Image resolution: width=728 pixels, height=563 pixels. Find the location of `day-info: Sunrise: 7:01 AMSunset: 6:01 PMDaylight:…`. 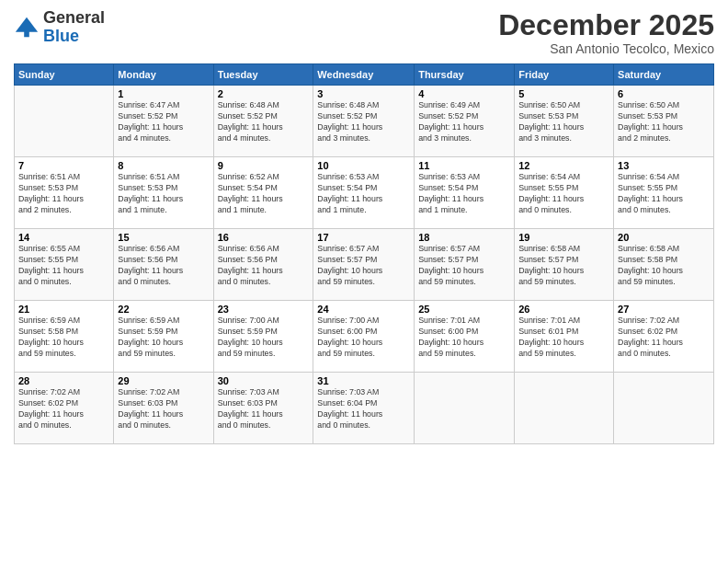

day-info: Sunrise: 7:01 AMSunset: 6:01 PMDaylight:… is located at coordinates (564, 338).